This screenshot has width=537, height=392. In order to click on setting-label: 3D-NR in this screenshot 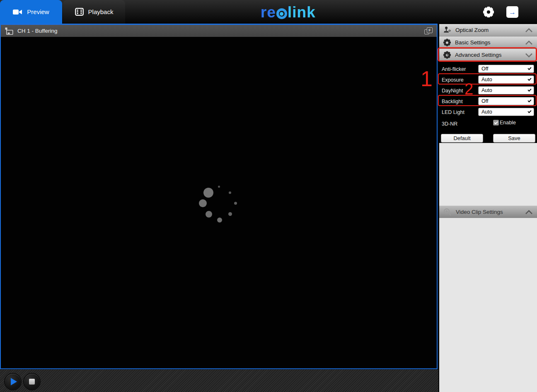, I will do `click(450, 124)`.